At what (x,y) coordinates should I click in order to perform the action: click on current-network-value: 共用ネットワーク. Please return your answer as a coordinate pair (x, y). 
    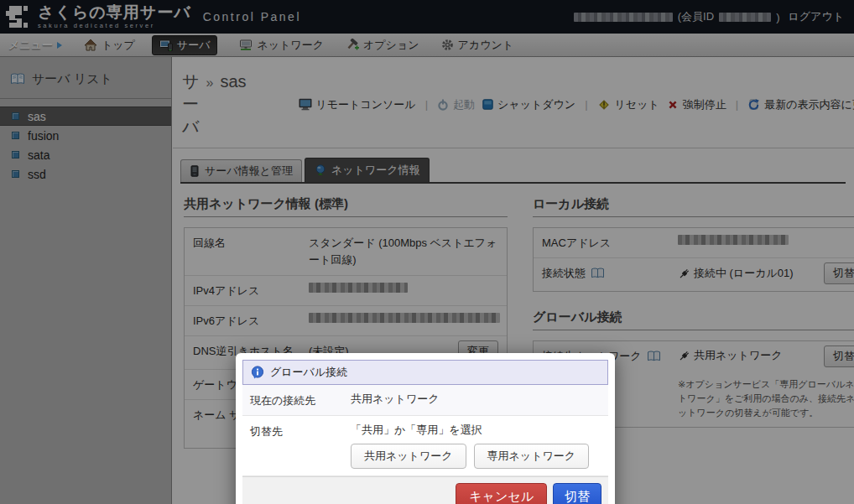
    Looking at the image, I should click on (395, 399).